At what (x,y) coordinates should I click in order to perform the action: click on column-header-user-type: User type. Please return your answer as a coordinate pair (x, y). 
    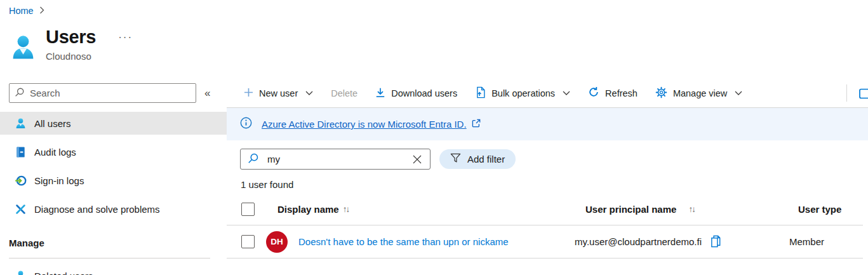
    Looking at the image, I should click on (829, 210).